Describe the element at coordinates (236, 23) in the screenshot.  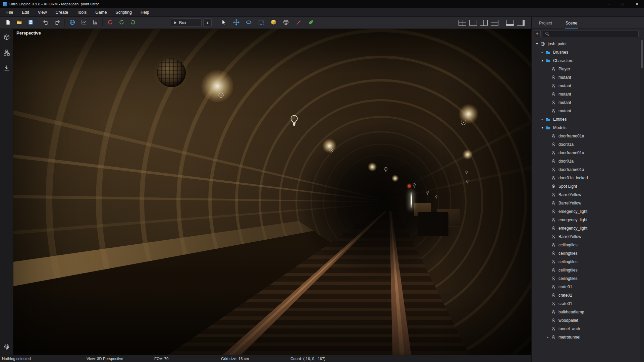
I see `move-tool-button` at that location.